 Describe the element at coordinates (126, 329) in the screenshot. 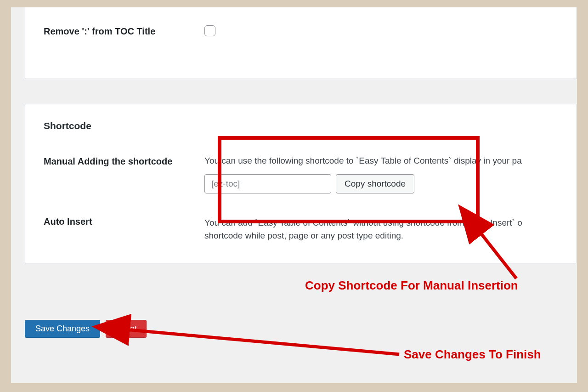

I see `reset-button: Reset` at that location.